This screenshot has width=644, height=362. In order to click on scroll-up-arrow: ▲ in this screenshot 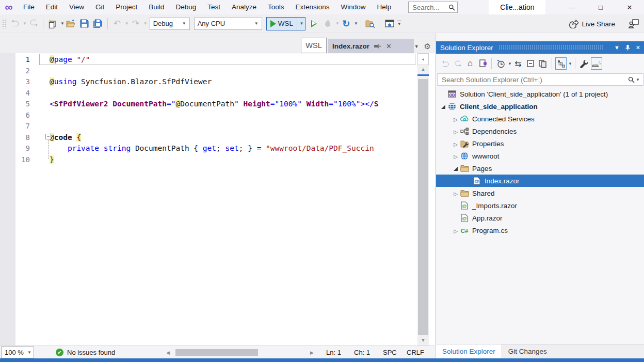, I will do `click(423, 69)`.